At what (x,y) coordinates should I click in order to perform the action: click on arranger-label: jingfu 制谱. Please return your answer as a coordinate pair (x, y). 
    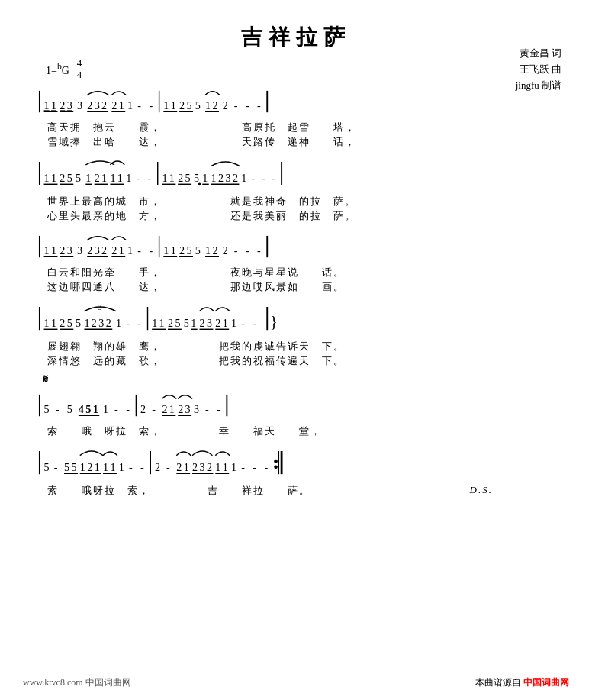
    Looking at the image, I should click on (539, 85).